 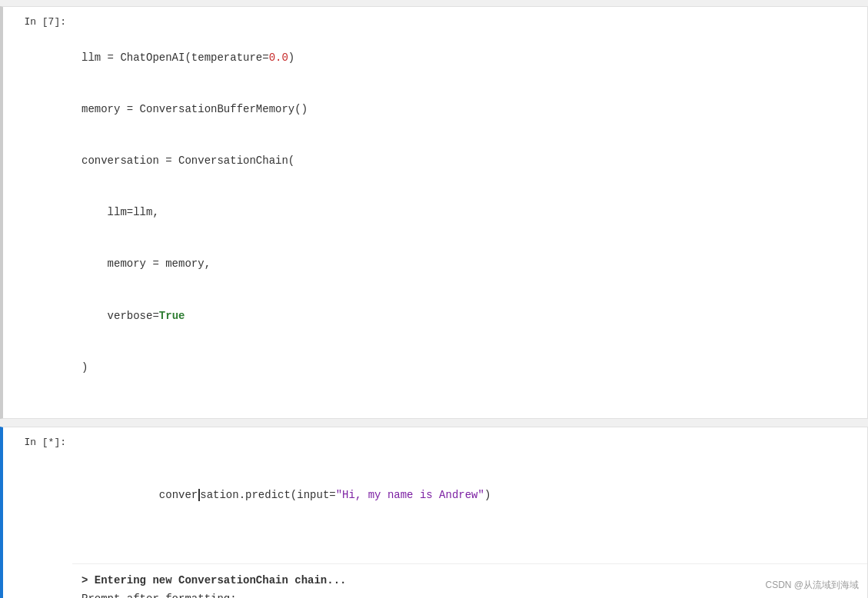 I want to click on watermark: CSDN @从流域到海域, so click(x=812, y=586).